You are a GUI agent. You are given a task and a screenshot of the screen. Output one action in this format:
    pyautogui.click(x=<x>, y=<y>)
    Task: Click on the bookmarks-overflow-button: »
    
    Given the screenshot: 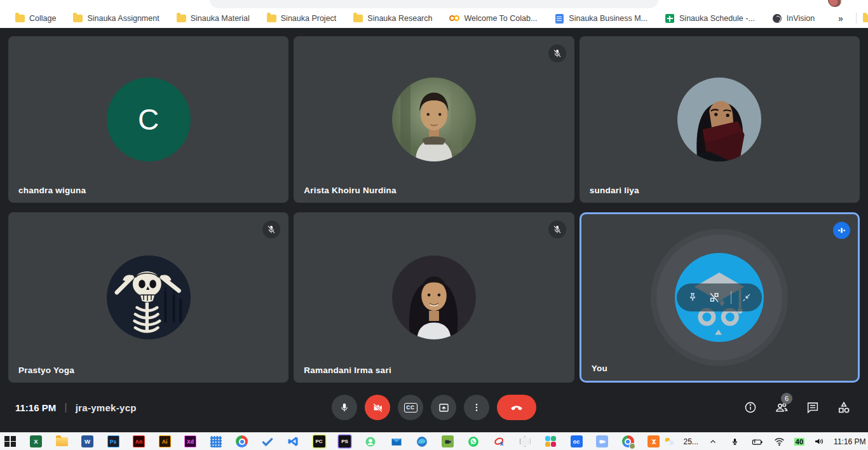 What is the action you would take?
    pyautogui.click(x=841, y=18)
    